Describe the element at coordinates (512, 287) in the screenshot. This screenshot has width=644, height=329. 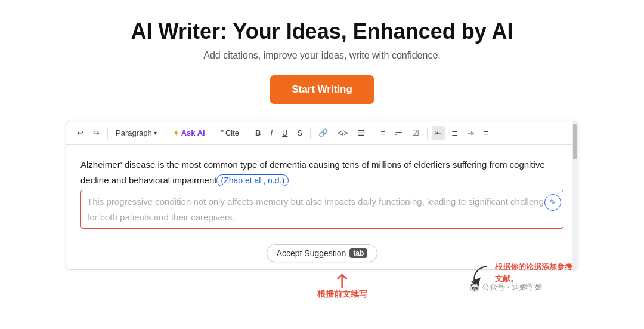
I see `watermark-text: 公众号 · 迪娜学姐` at that location.